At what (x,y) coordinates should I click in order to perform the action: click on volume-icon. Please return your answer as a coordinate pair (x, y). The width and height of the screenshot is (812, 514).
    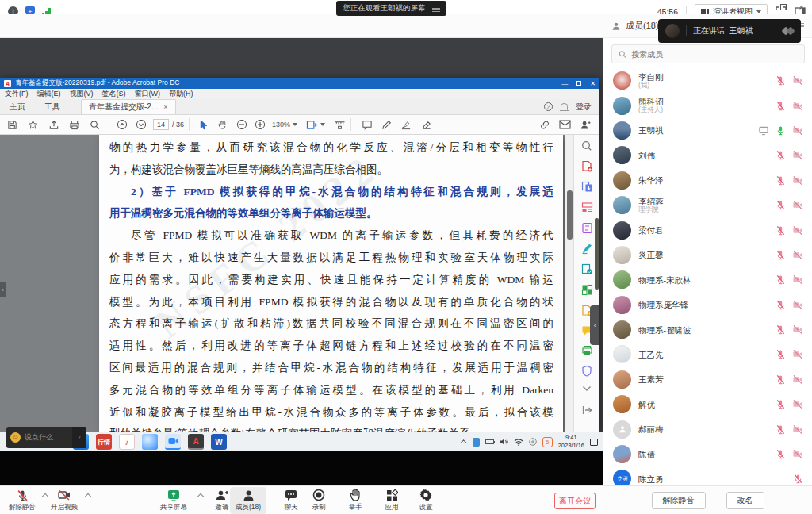
    Looking at the image, I should click on (504, 442).